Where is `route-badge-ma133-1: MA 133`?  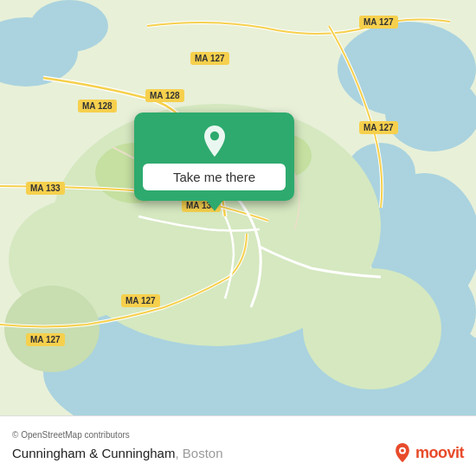 route-badge-ma133-1: MA 133 is located at coordinates (45, 189).